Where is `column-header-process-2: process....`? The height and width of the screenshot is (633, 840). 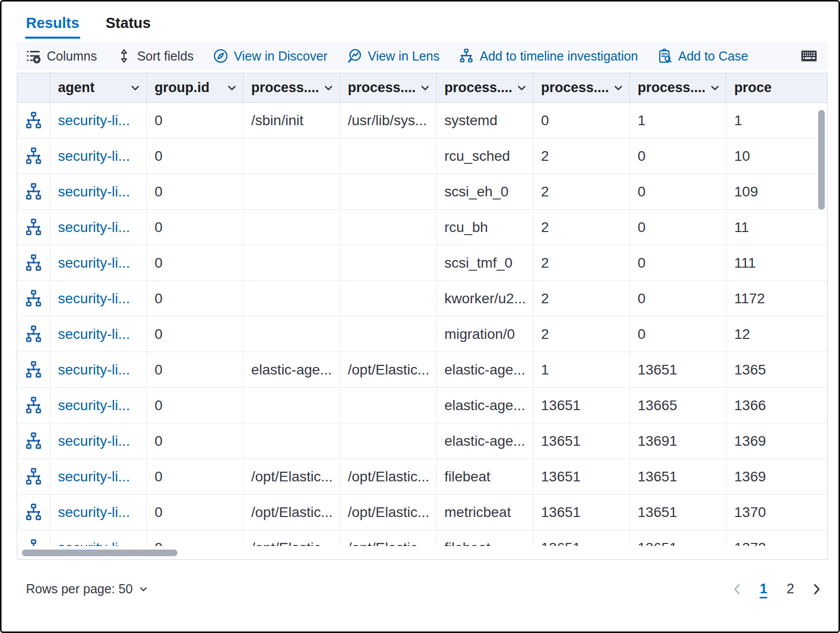 column-header-process-2: process.... is located at coordinates (292, 88).